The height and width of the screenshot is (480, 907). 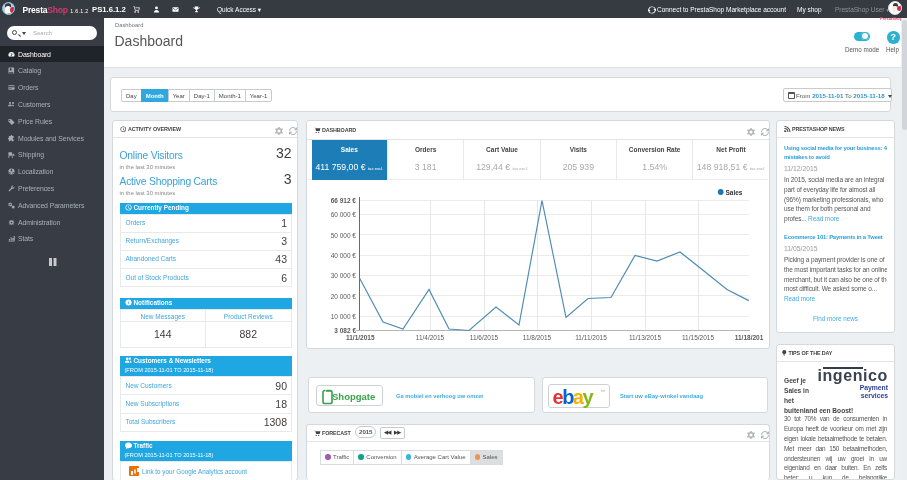 I want to click on svg-text: 11/18/201, so click(x=750, y=338).